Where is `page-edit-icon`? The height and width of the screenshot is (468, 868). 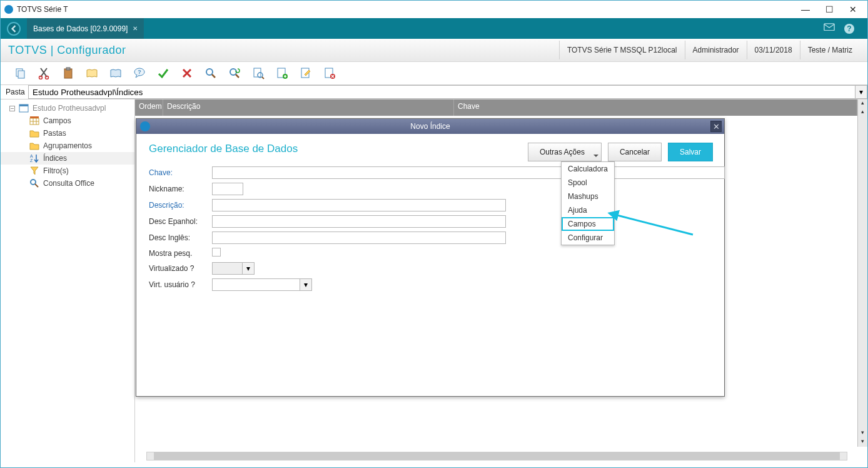 page-edit-icon is located at coordinates (306, 73).